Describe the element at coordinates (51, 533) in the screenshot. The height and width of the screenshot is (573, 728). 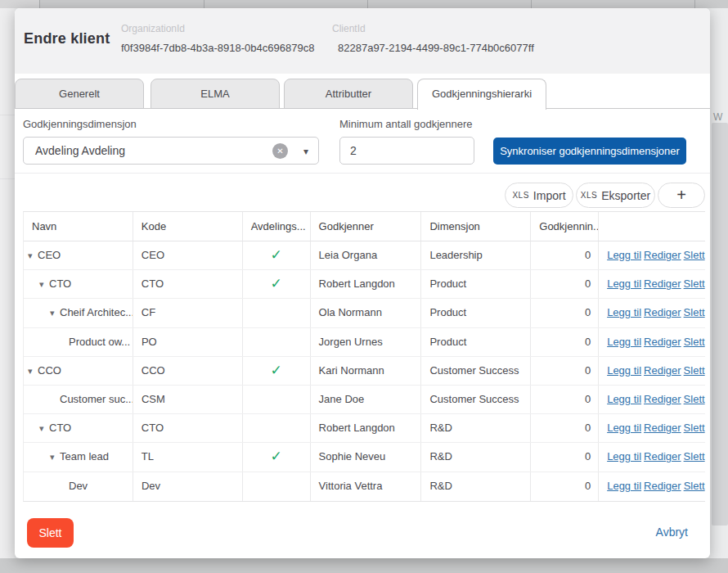
I see `delete-button: Slett` at that location.